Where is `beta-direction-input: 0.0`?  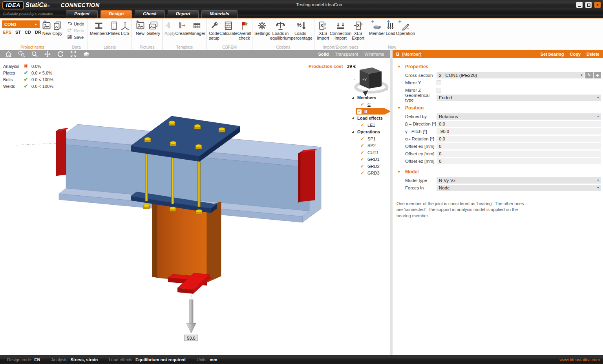
beta-direction-input: 0.0 is located at coordinates (519, 124).